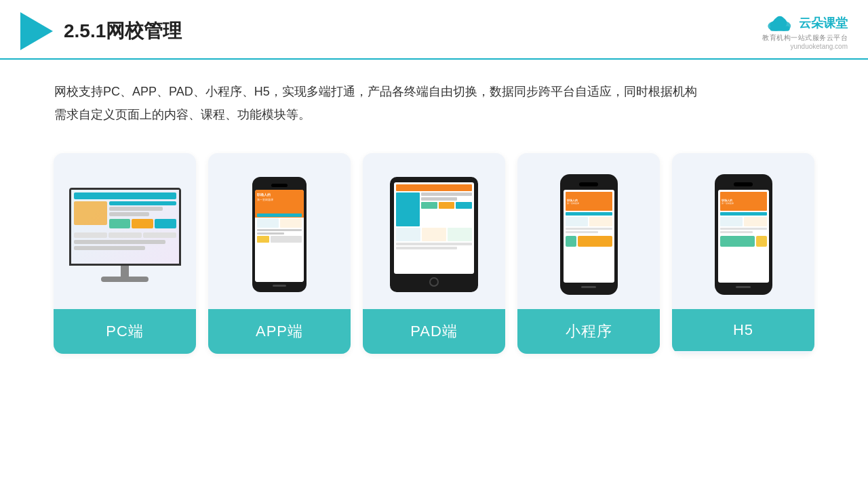 This screenshot has width=868, height=488. What do you see at coordinates (743, 287) in the screenshot?
I see `mini-phone-h5-home-button` at bounding box center [743, 287].